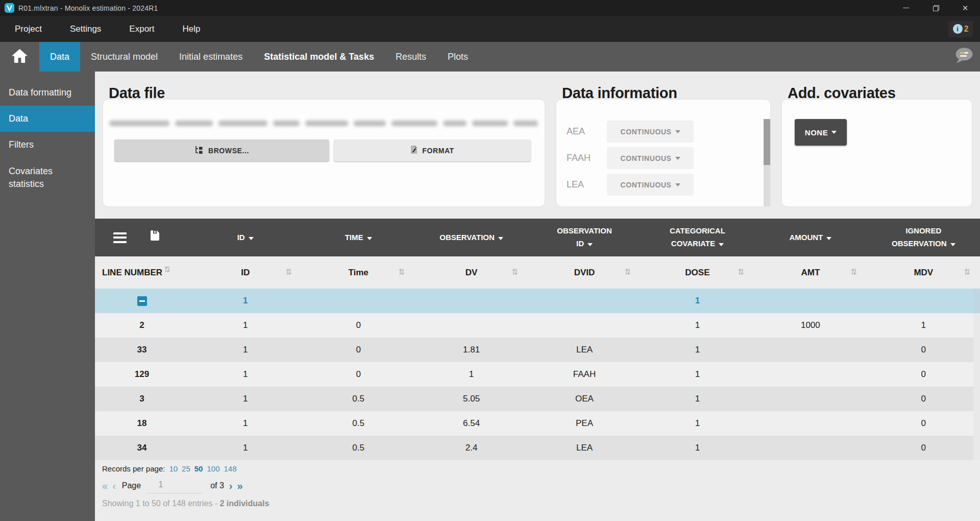 This screenshot has height=521, width=980. What do you see at coordinates (324, 153) in the screenshot?
I see `data-file-panel: Data file BROWSE... FOR` at bounding box center [324, 153].